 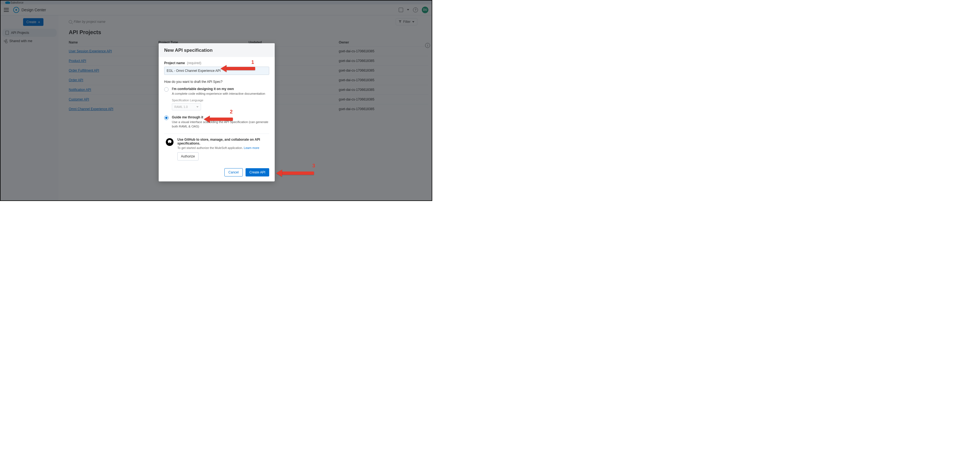 What do you see at coordinates (217, 149) in the screenshot?
I see `github-section: Use GitHub to store, manage, and collabo…` at bounding box center [217, 149].